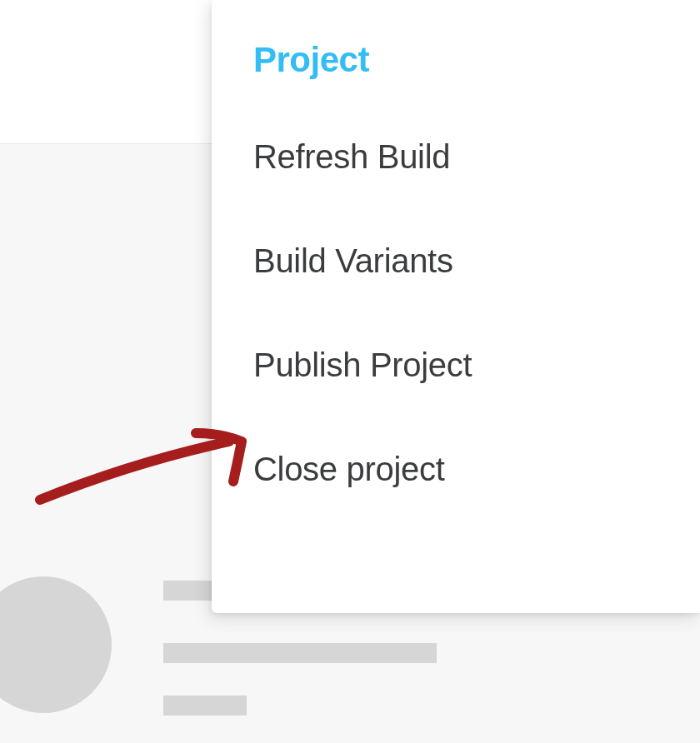 Image resolution: width=700 pixels, height=743 pixels. What do you see at coordinates (456, 52) in the screenshot?
I see `menu-header: Project` at bounding box center [456, 52].